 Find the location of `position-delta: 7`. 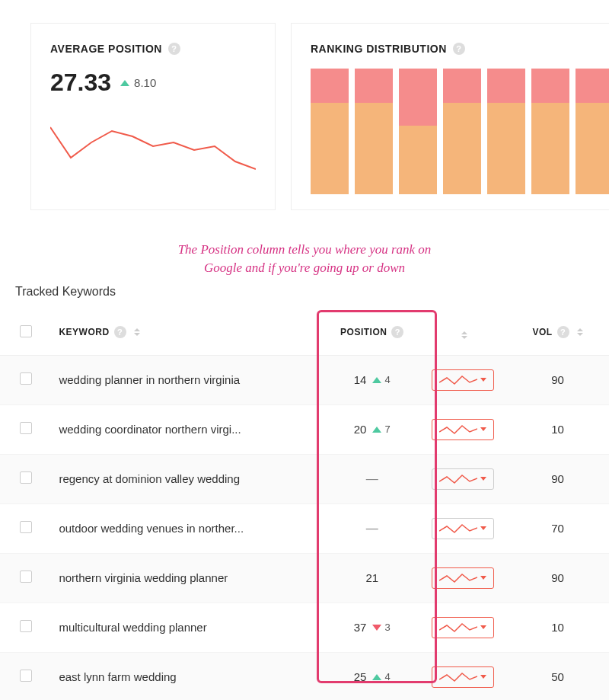

position-delta: 7 is located at coordinates (381, 430).